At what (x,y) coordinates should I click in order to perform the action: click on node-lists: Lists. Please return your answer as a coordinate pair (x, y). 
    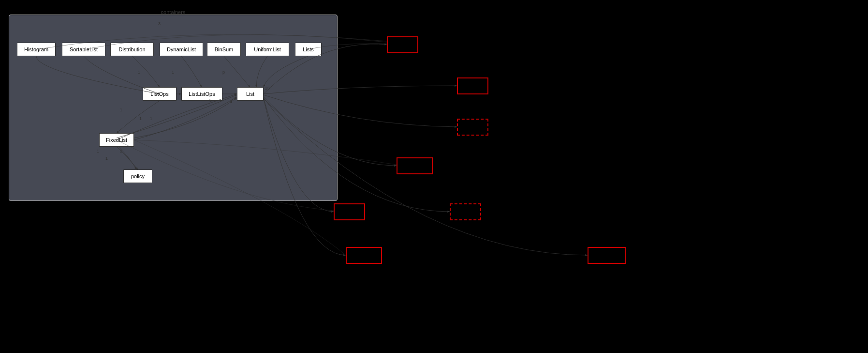
    Looking at the image, I should click on (309, 49).